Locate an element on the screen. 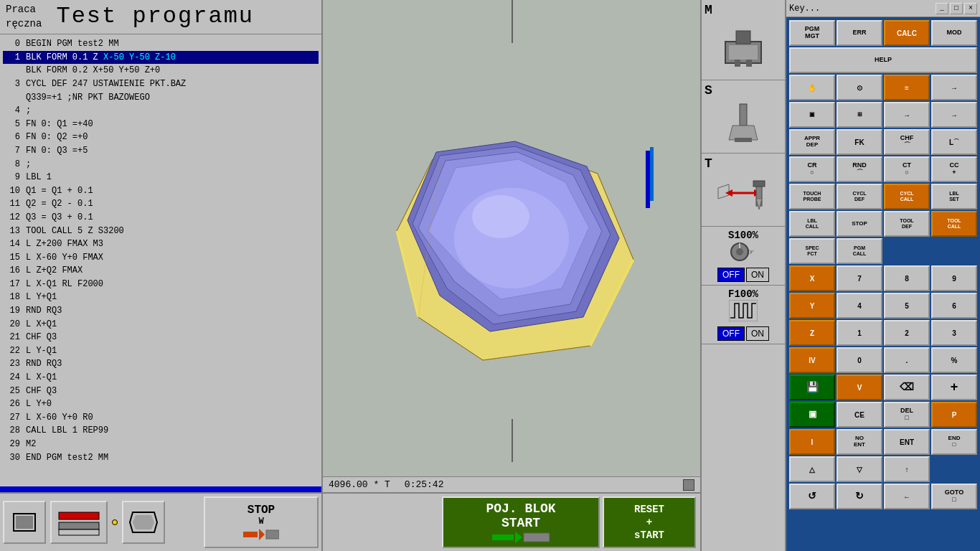  cr-btn: CR○ is located at coordinates (812, 169).